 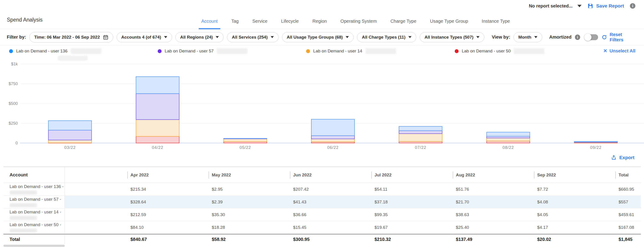 What do you see at coordinates (623, 158) in the screenshot?
I see `export-button: Export` at bounding box center [623, 158].